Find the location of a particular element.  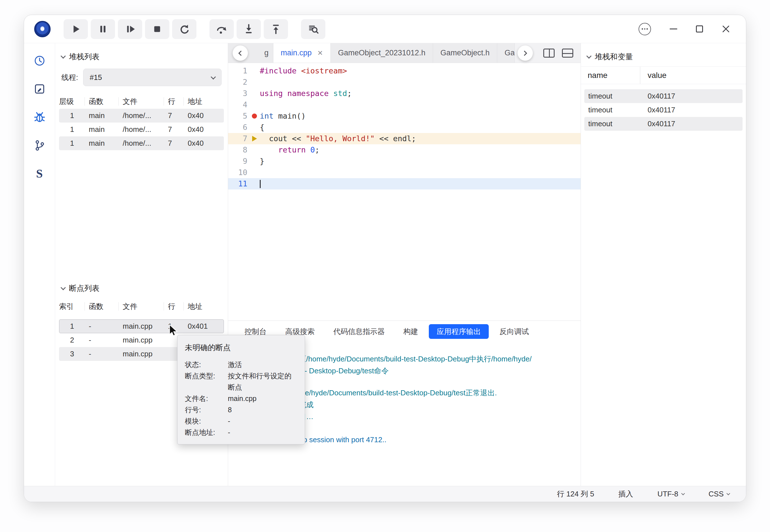

line-number: 2 is located at coordinates (239, 82).